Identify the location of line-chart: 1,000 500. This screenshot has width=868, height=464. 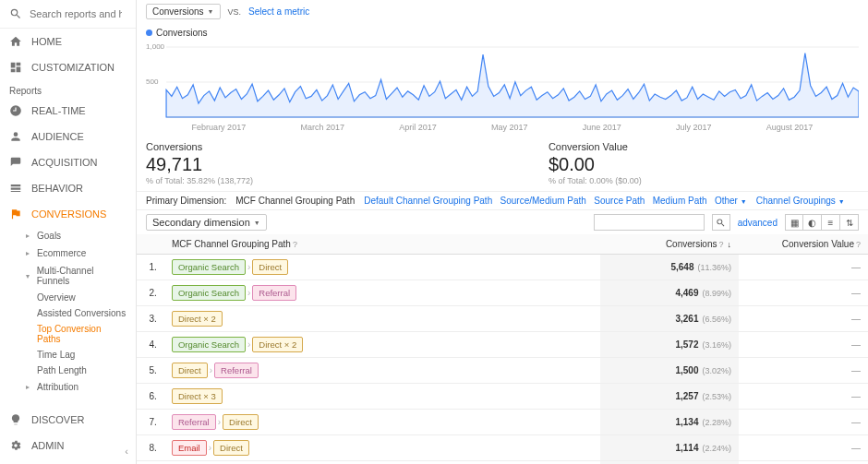
(502, 80).